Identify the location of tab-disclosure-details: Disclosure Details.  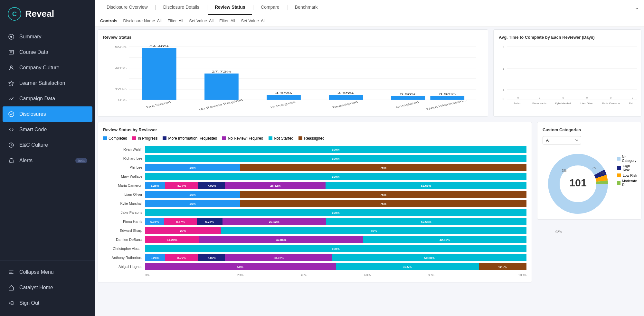
(181, 8).